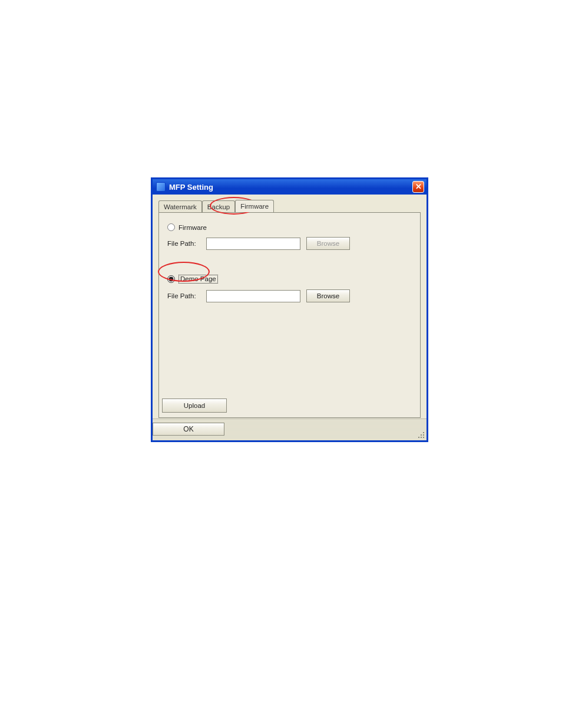  Describe the element at coordinates (184, 243) in the screenshot. I see `firmware-filepath-label: File Path:` at that location.